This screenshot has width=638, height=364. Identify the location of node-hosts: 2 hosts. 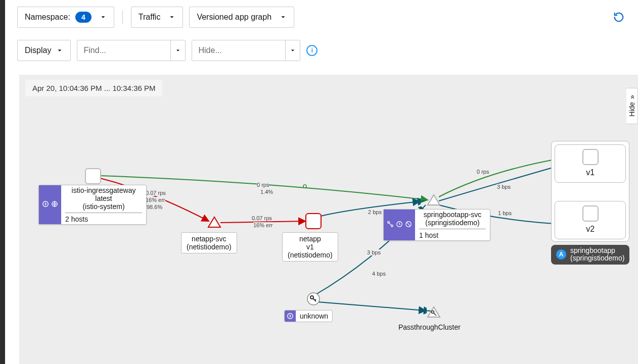
(104, 219).